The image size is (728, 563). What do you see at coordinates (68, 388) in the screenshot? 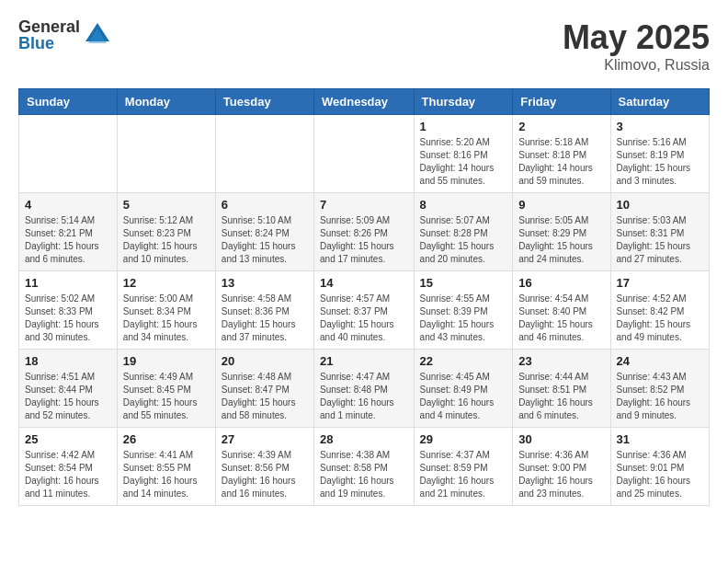
I see `table-row: 18Sunrise: 4:51 AM Sunset: 8:44 PM Dayli…` at bounding box center [68, 388].